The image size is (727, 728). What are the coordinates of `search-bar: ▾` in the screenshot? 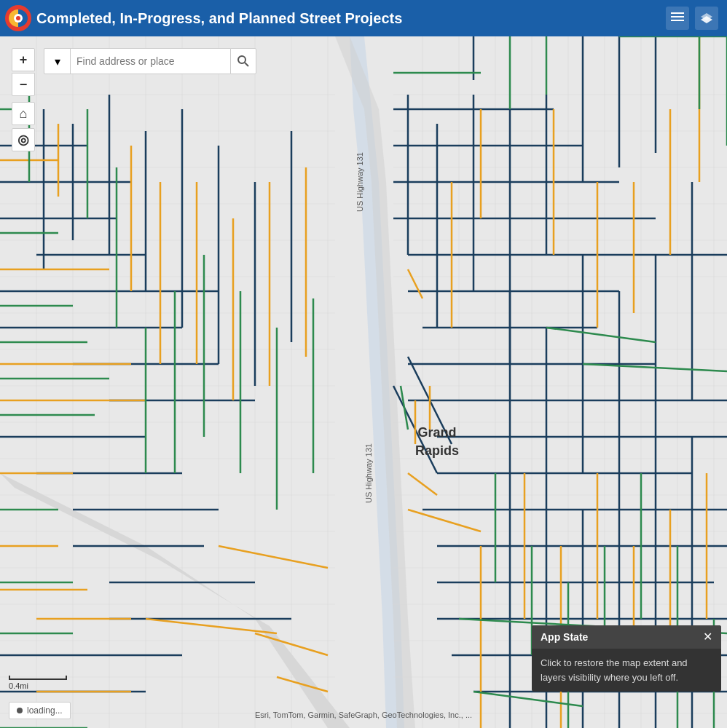 It's located at (150, 61).